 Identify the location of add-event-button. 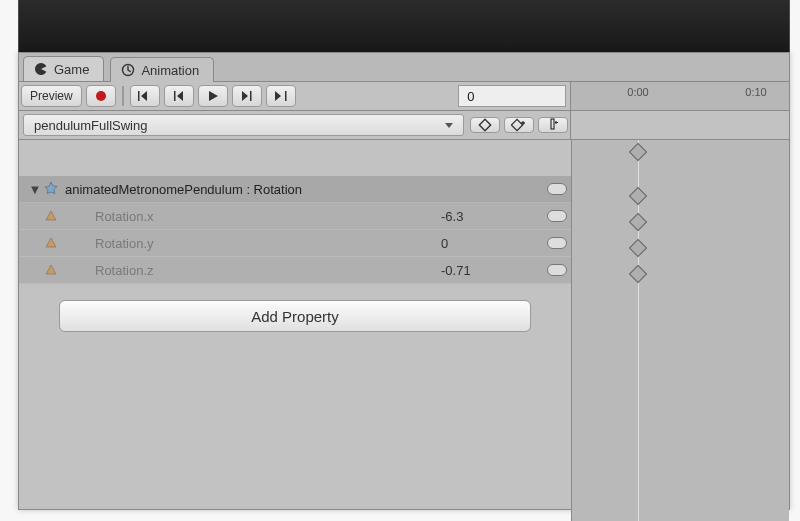
(553, 125).